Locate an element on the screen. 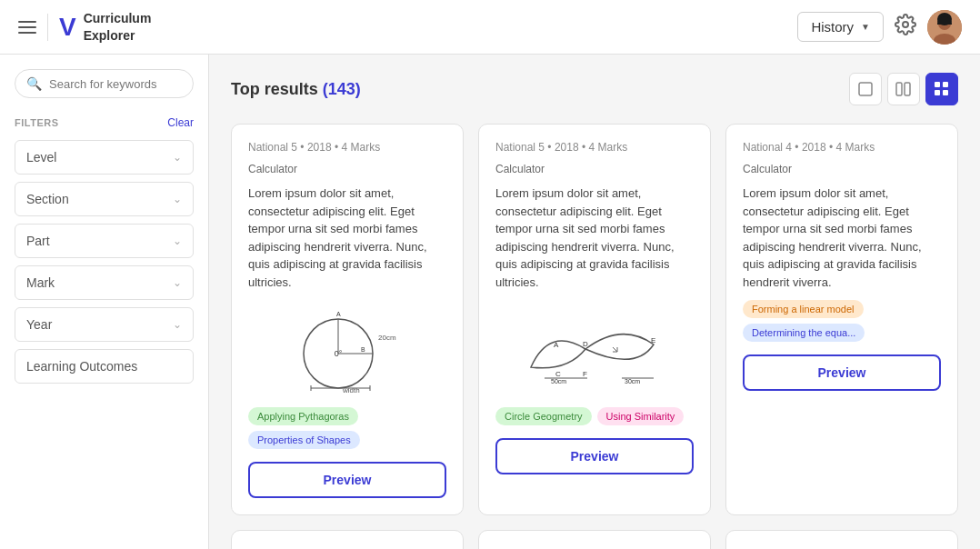  filter-label: Section is located at coordinates (47, 199).